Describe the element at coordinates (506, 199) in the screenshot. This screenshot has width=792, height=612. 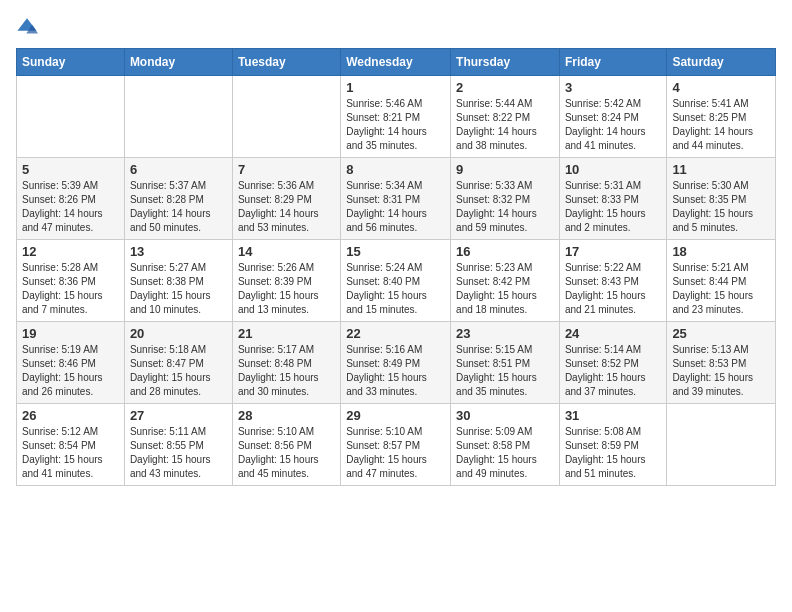
I see `day-cell: 9Sunrise: 5:33 AMSunset: 8:32 PMDaylight…` at that location.